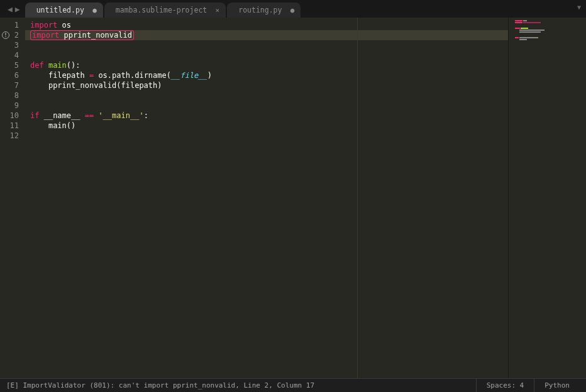 The width and height of the screenshot is (586, 392). What do you see at coordinates (67, 75) in the screenshot?
I see `identifier: filepath` at bounding box center [67, 75].